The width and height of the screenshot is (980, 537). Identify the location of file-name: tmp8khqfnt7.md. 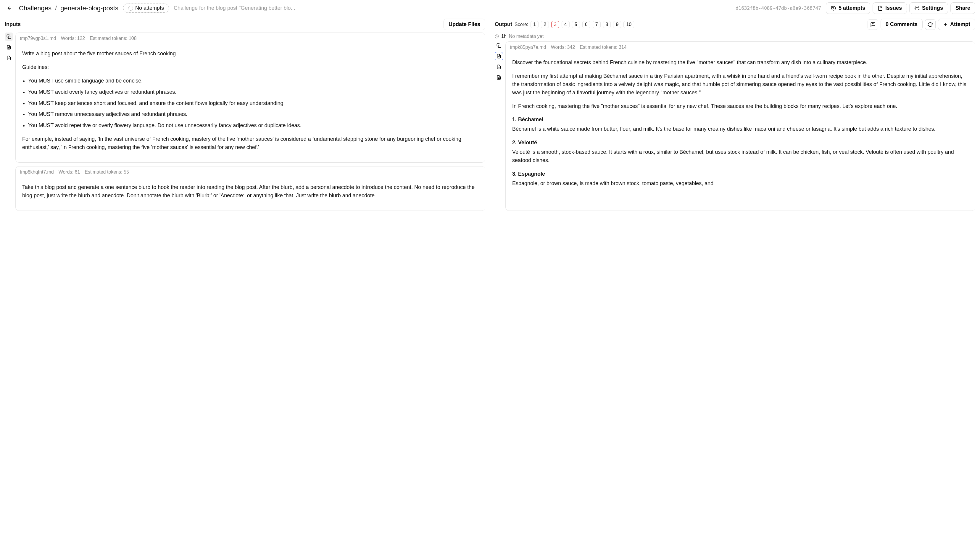
(37, 172).